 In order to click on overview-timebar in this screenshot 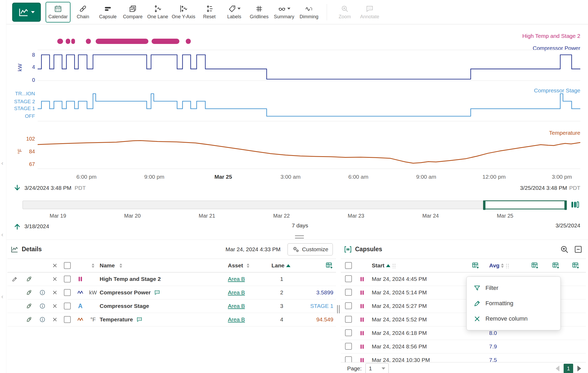, I will do `click(295, 205)`.